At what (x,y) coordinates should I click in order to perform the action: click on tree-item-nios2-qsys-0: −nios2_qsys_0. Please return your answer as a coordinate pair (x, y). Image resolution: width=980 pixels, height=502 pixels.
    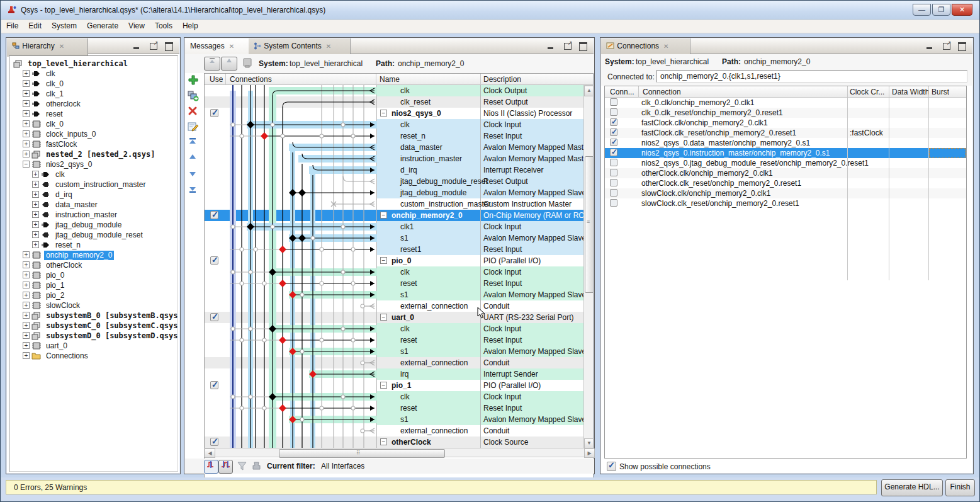
    Looking at the image, I should click on (94, 164).